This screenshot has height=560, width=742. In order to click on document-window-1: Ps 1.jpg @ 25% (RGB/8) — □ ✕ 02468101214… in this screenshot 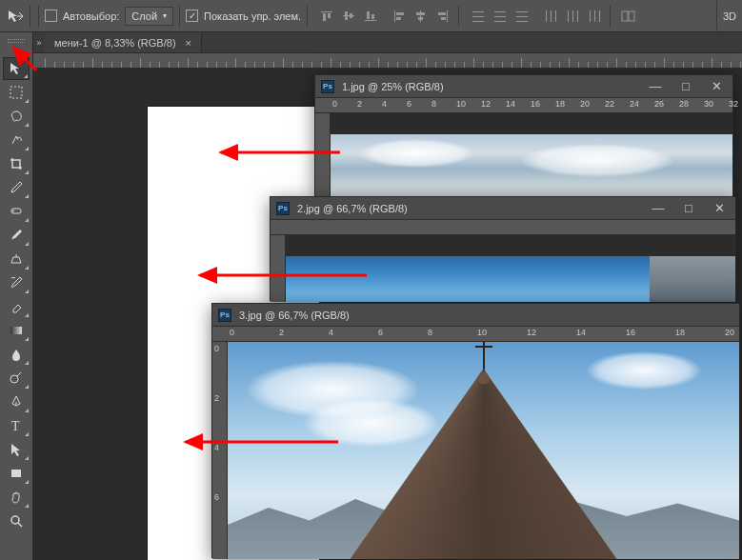, I will do `click(524, 135)`.